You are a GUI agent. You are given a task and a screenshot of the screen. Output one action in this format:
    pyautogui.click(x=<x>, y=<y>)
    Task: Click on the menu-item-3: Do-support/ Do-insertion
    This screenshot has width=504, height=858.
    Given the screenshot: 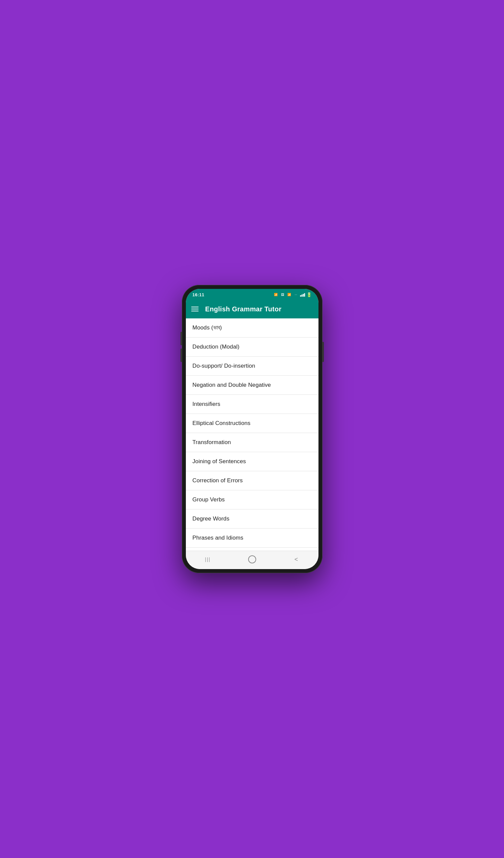 What is the action you would take?
    pyautogui.click(x=252, y=366)
    